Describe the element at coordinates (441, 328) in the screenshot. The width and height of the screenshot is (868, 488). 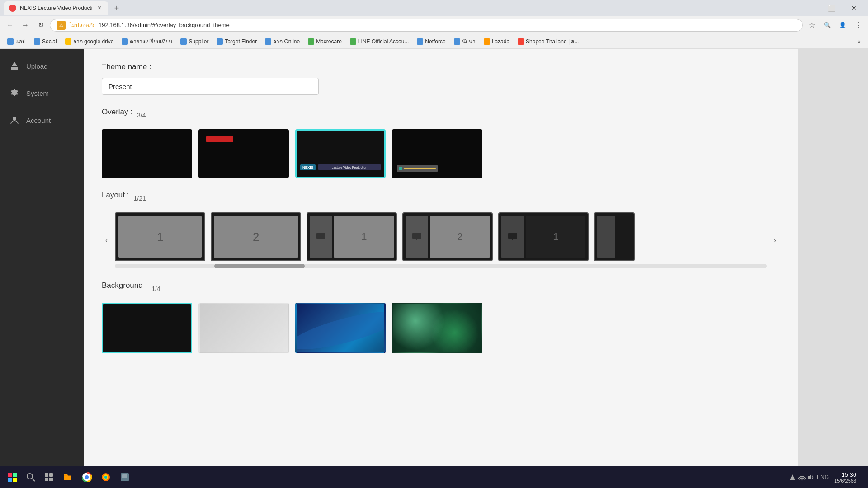
I see `background-grid` at that location.